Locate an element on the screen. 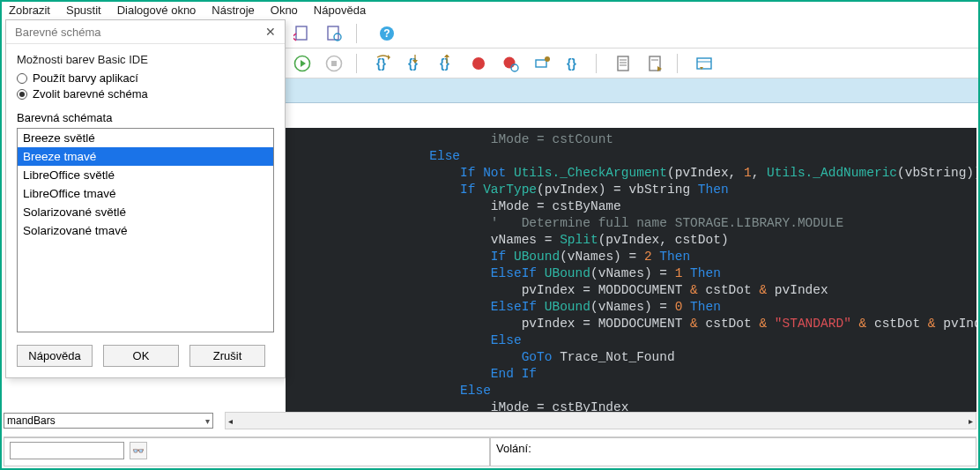 The width and height of the screenshot is (980, 470). step-into-icon: {} is located at coordinates (415, 63).